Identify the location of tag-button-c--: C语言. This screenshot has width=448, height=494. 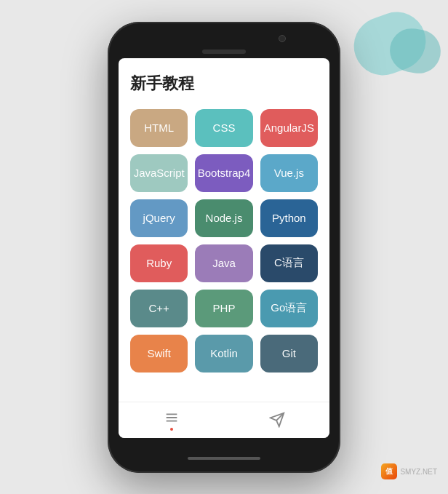
(289, 263).